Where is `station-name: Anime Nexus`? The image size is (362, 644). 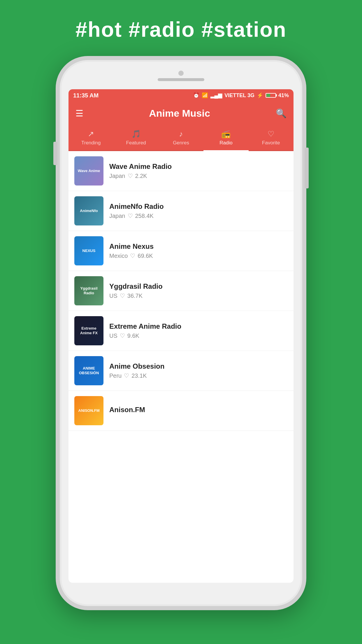
station-name: Anime Nexus is located at coordinates (198, 246).